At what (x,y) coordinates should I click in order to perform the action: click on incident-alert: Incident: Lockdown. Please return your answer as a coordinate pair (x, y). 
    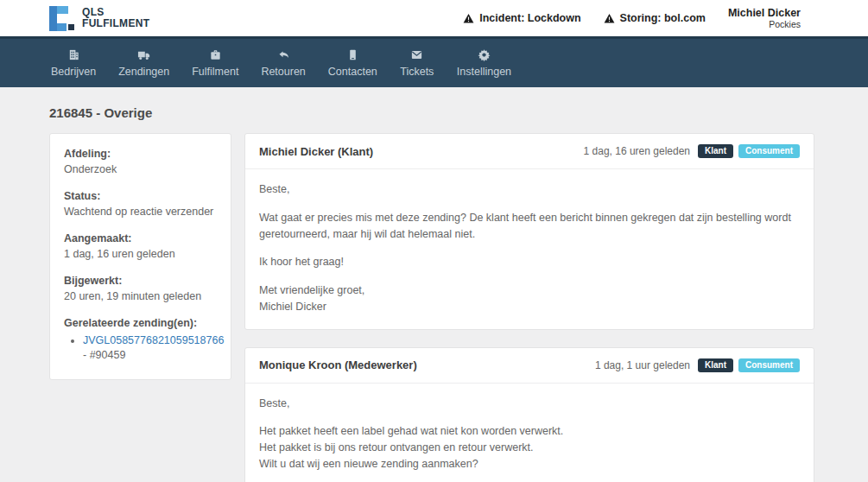
    Looking at the image, I should click on (522, 18).